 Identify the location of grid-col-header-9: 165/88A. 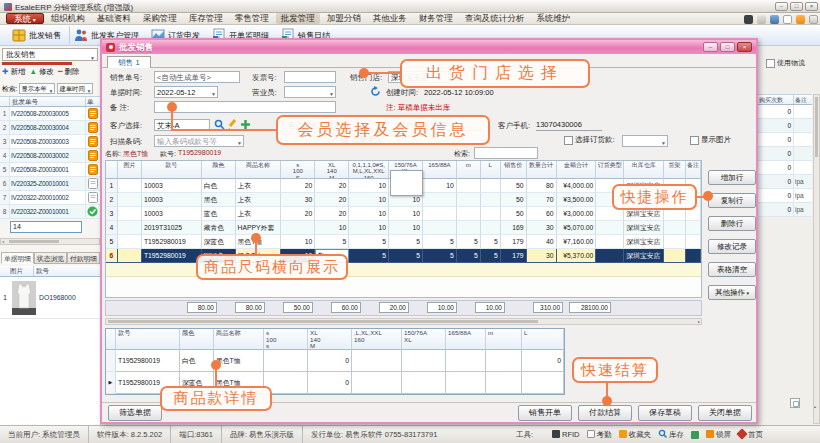
(440, 170).